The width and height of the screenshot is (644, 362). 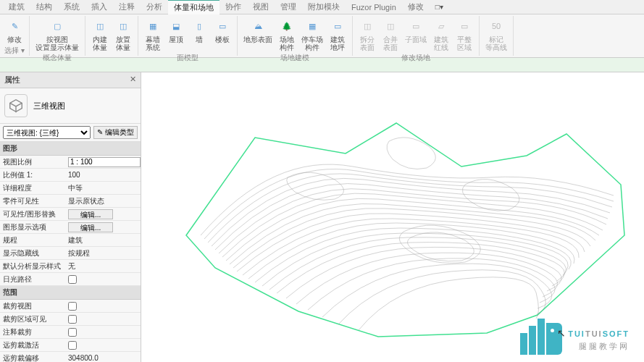 What do you see at coordinates (70, 332) in the screenshot?
I see `property-row: 注释裁剪` at bounding box center [70, 332].